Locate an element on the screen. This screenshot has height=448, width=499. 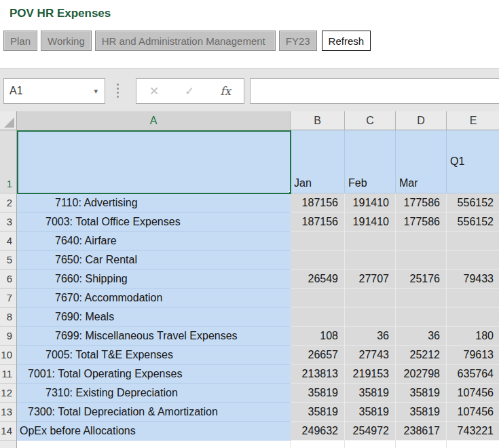
pov-button-plan: Plan is located at coordinates (20, 41).